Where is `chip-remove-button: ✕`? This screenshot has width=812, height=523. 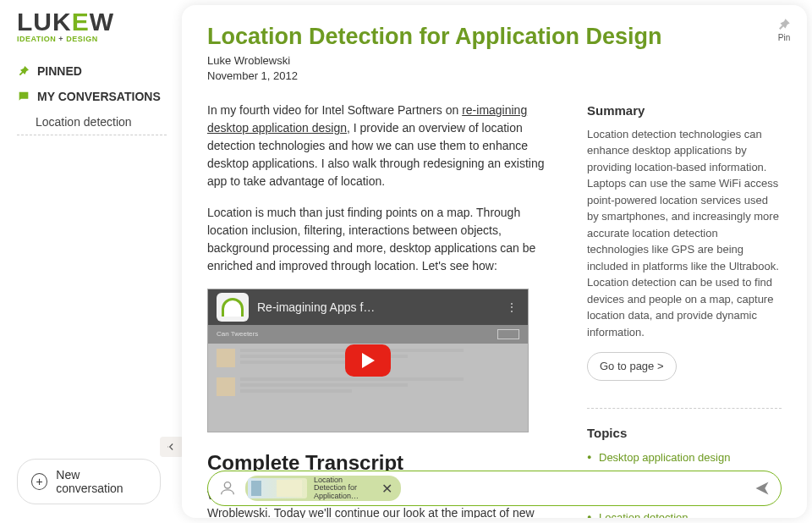
chip-remove-button: ✕ is located at coordinates (387, 489).